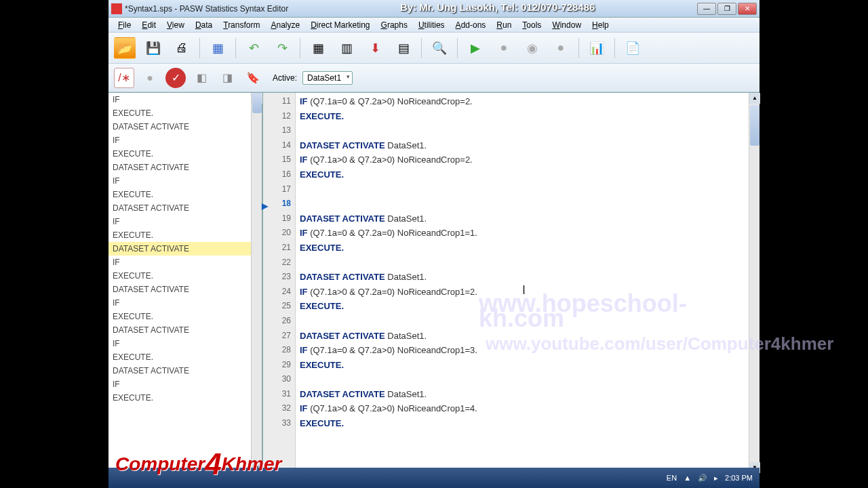 This screenshot has width=868, height=488. What do you see at coordinates (504, 48) in the screenshot?
I see `tool-icon-1: ●` at bounding box center [504, 48].